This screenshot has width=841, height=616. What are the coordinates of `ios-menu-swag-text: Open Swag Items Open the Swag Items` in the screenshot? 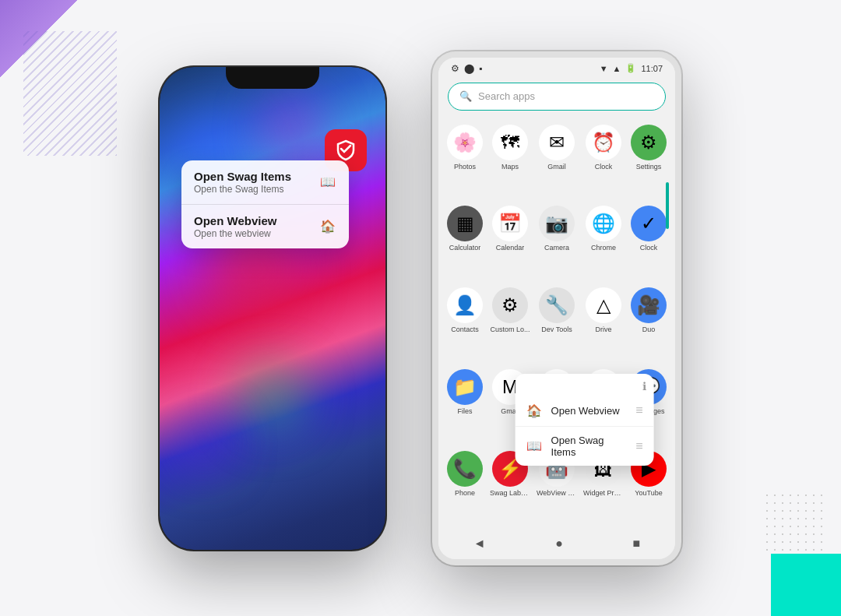 It's located at (257, 182).